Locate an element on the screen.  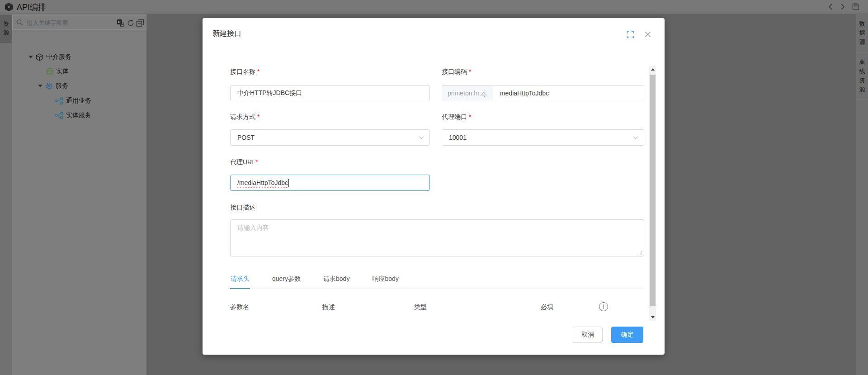
scroll-down-icon is located at coordinates (653, 317).